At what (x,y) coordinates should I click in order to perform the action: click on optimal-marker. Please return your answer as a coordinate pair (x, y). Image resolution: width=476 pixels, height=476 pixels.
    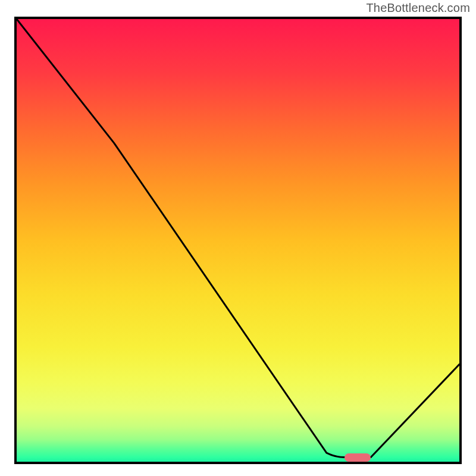
    Looking at the image, I should click on (358, 458).